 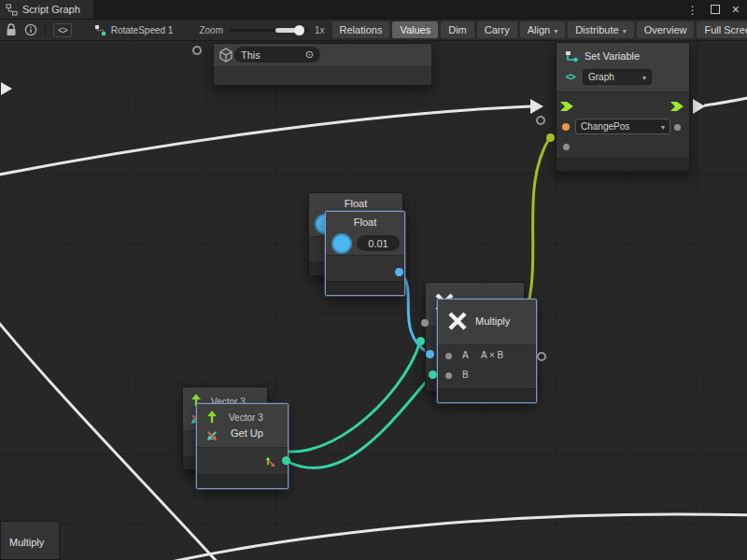 I want to click on multiply-output-port-ring, so click(x=542, y=357).